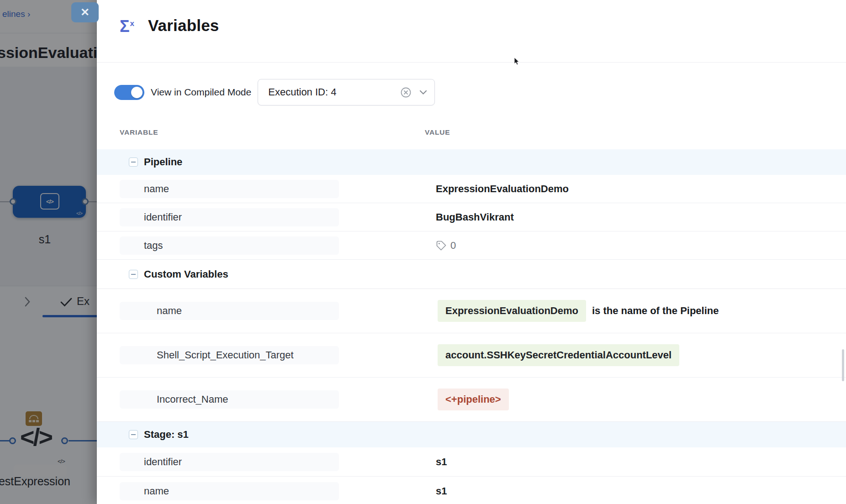 The height and width of the screenshot is (504, 846). Describe the element at coordinates (406, 92) in the screenshot. I see `clear-selection-icon` at that location.